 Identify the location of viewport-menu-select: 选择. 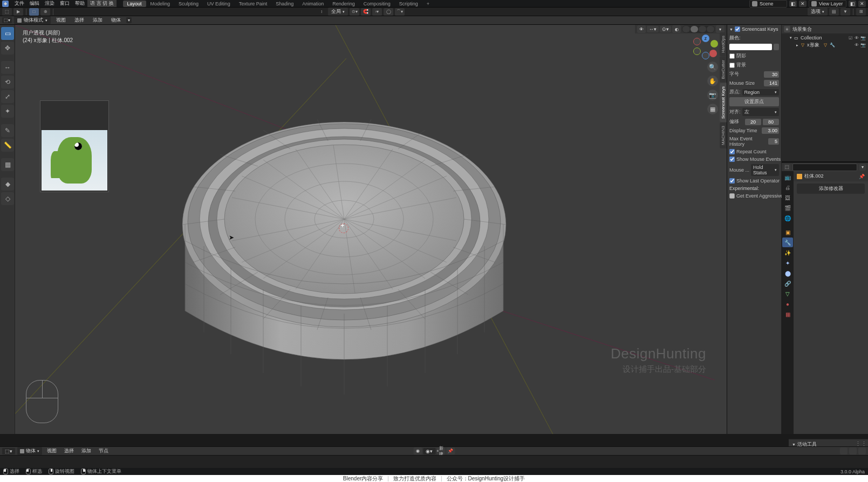
(79, 21).